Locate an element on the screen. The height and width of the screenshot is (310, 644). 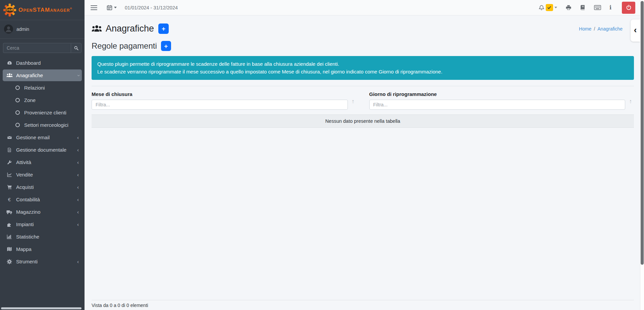
power-icon is located at coordinates (629, 7).